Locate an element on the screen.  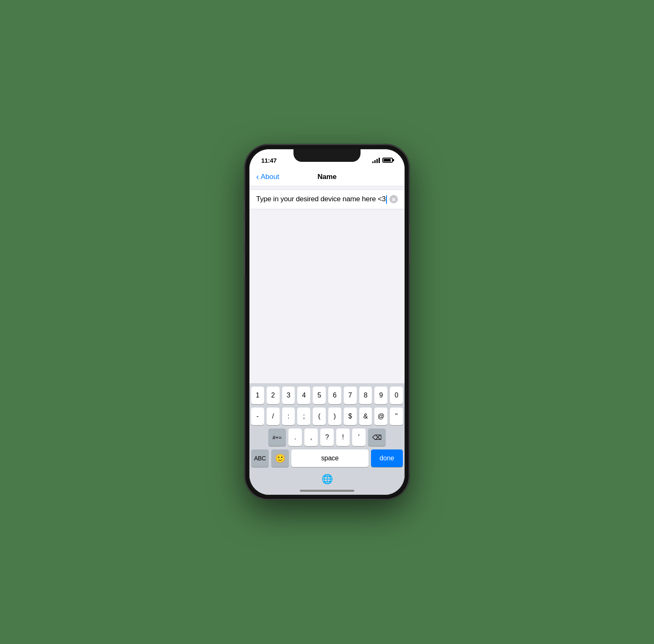
phone-screen: 11:47 ‹ About Name is located at coordinates (327, 322).